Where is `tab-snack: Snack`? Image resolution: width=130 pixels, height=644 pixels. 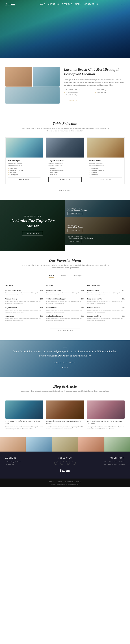 tab-snack: Snack is located at coordinates (51, 276).